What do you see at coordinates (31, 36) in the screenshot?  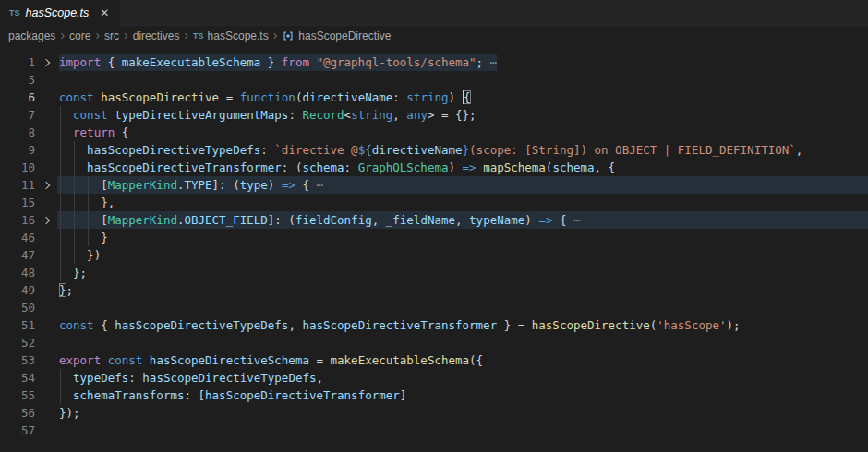 I see `breadcrumb-item-packages: packages` at bounding box center [31, 36].